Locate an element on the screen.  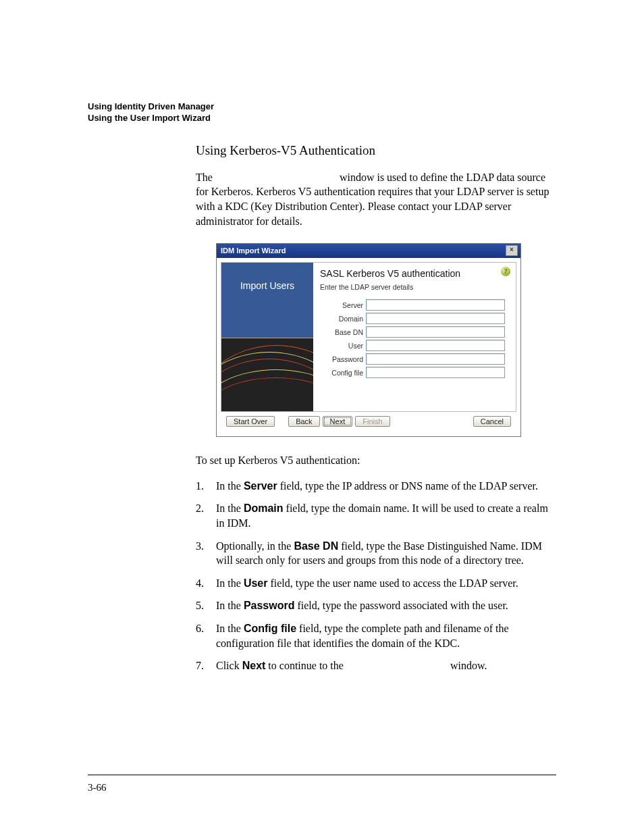
domain-input is located at coordinates (435, 319).